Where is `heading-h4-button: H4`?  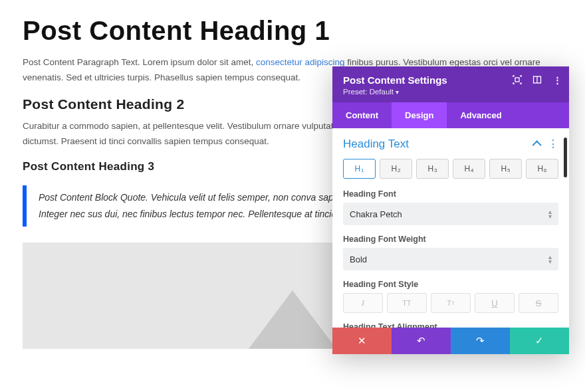
heading-h4-button: H4 is located at coordinates (469, 169).